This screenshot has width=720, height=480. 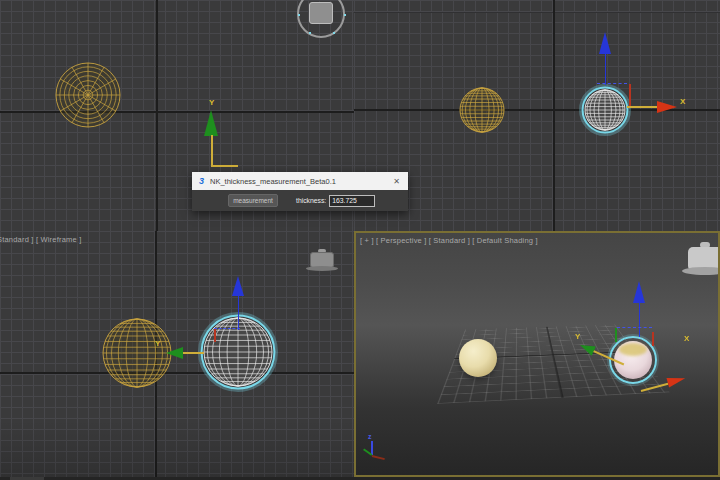 What do you see at coordinates (647, 73) in the screenshot?
I see `move-gizmo-front-view: X` at bounding box center [647, 73].